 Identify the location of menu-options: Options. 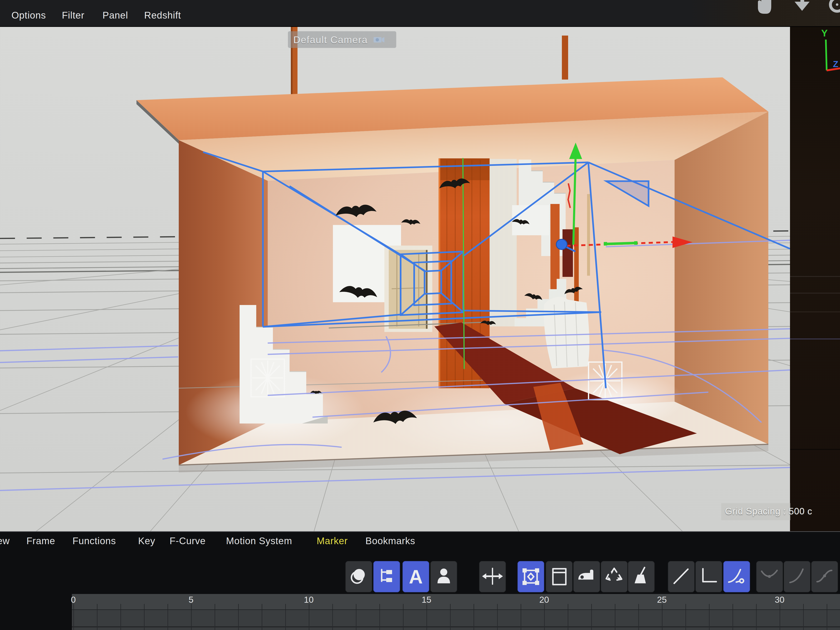
(29, 15).